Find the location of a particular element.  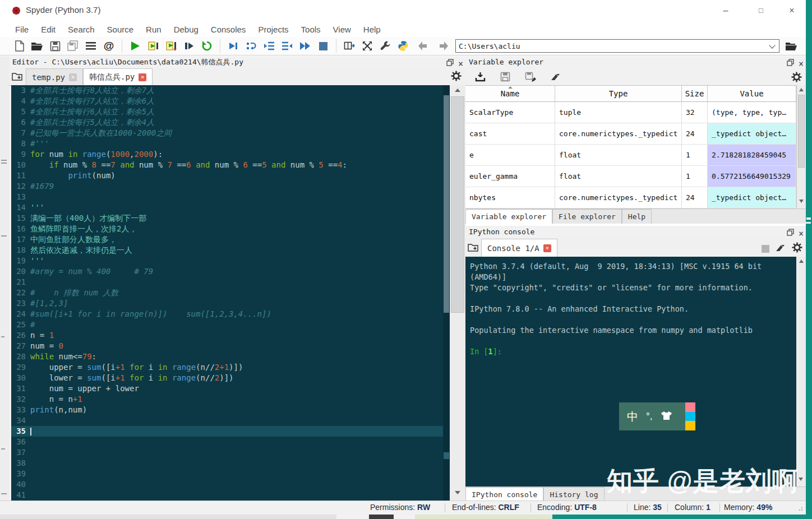

variable-explorer-options-gear-icon is located at coordinates (796, 78).